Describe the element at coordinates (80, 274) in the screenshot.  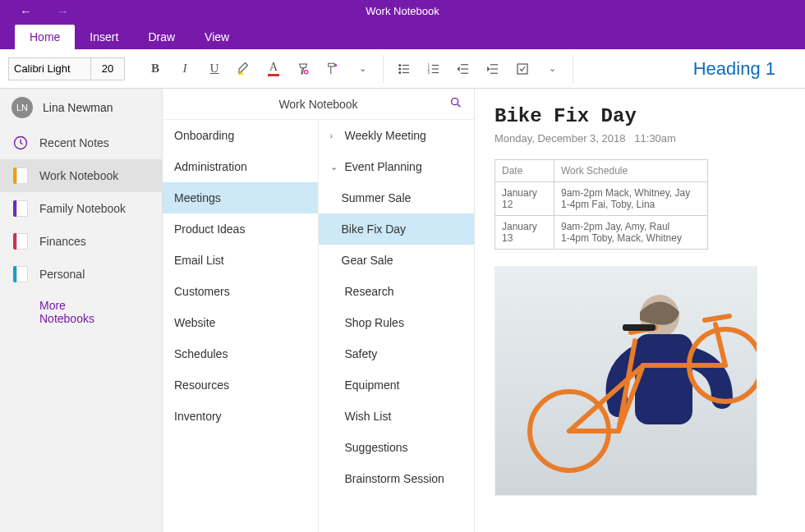
I see `notebook-personal: Personal` at that location.